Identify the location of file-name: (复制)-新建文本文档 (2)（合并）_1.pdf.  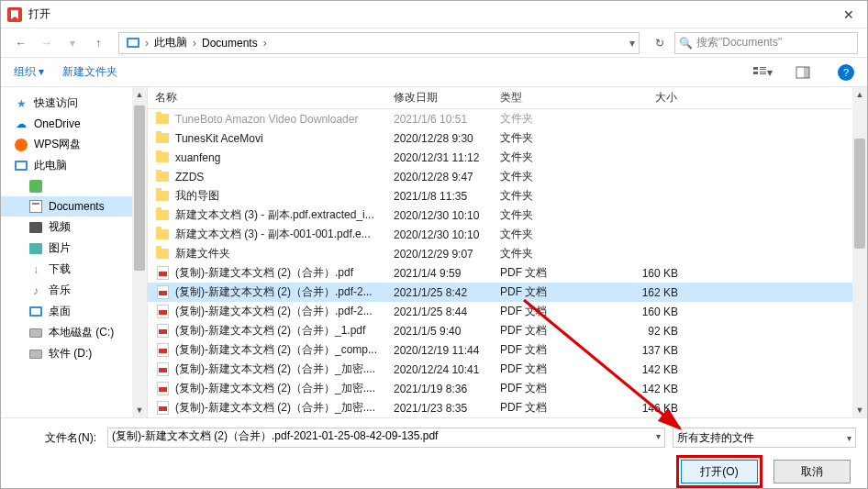
(270, 330).